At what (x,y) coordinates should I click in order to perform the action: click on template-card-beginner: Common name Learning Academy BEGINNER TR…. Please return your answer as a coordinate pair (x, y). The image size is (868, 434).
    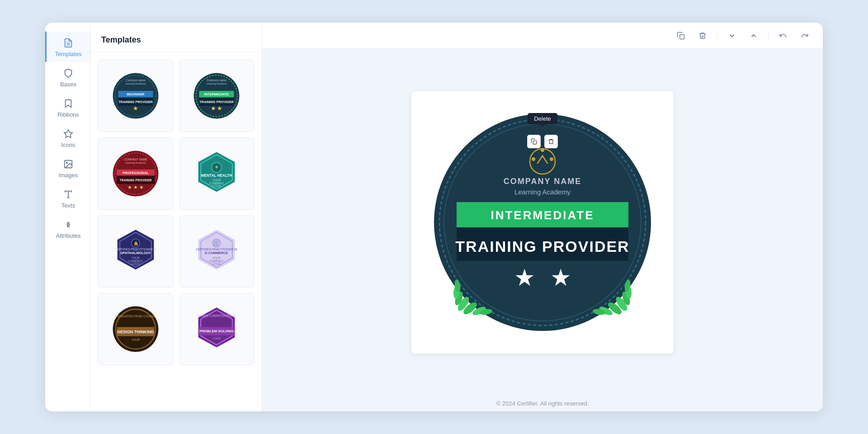
    Looking at the image, I should click on (136, 96).